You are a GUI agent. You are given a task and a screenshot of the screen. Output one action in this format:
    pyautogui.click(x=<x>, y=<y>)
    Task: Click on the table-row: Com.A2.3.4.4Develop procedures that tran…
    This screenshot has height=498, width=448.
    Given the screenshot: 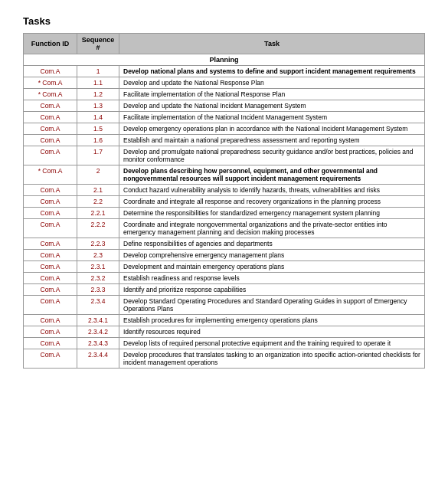 What is the action you would take?
    pyautogui.click(x=224, y=359)
    